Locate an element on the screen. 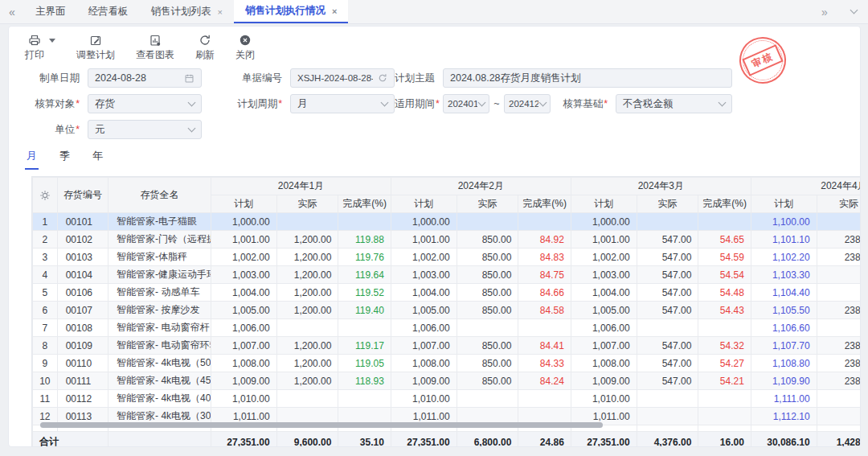 The height and width of the screenshot is (456, 868). adjust-plan-button: 调整计划 is located at coordinates (96, 48).